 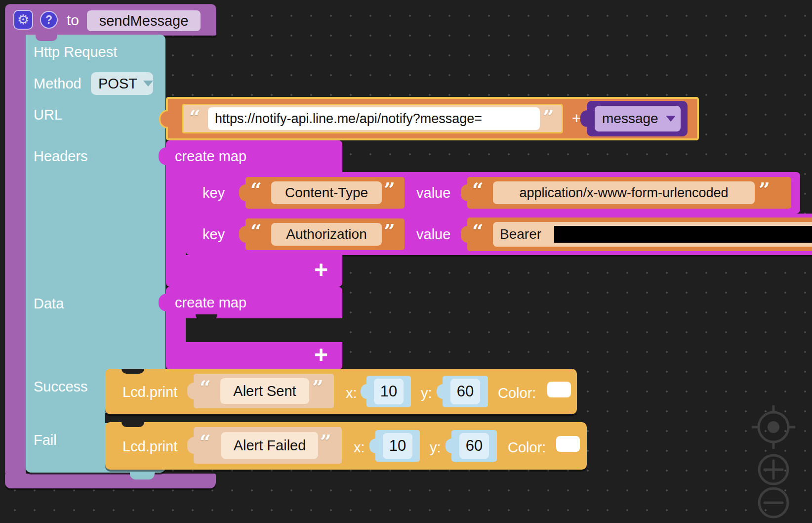 I want to click on value-string-block: “ application/x-www-form-urlencoded ”, so click(x=629, y=193).